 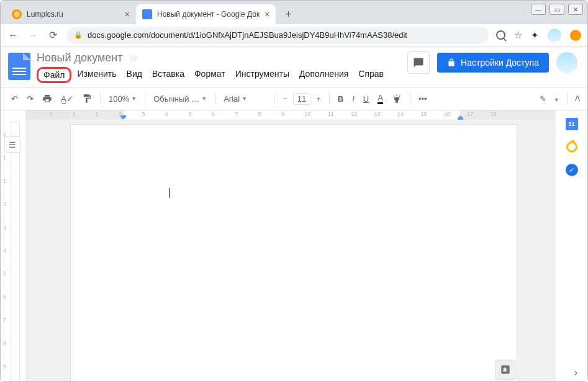 What do you see at coordinates (366, 99) in the screenshot?
I see `underline-button: U` at bounding box center [366, 99].